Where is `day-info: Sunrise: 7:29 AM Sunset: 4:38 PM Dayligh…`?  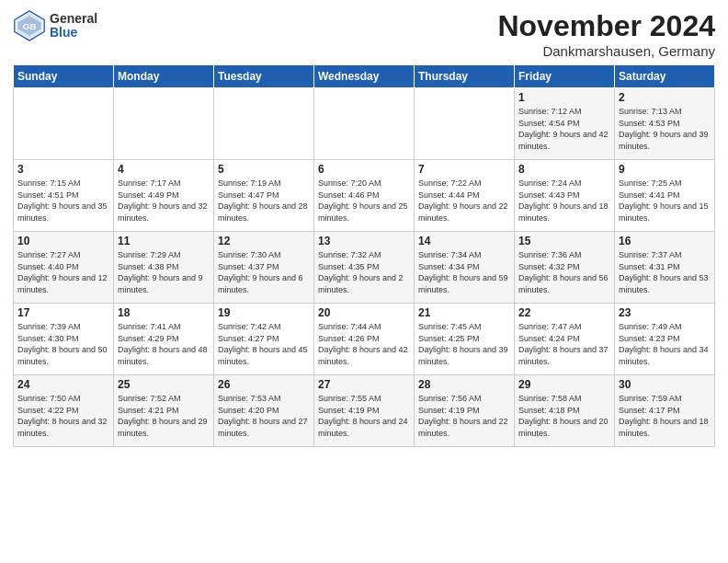
day-info: Sunrise: 7:29 AM Sunset: 4:38 PM Dayligh… is located at coordinates (164, 272).